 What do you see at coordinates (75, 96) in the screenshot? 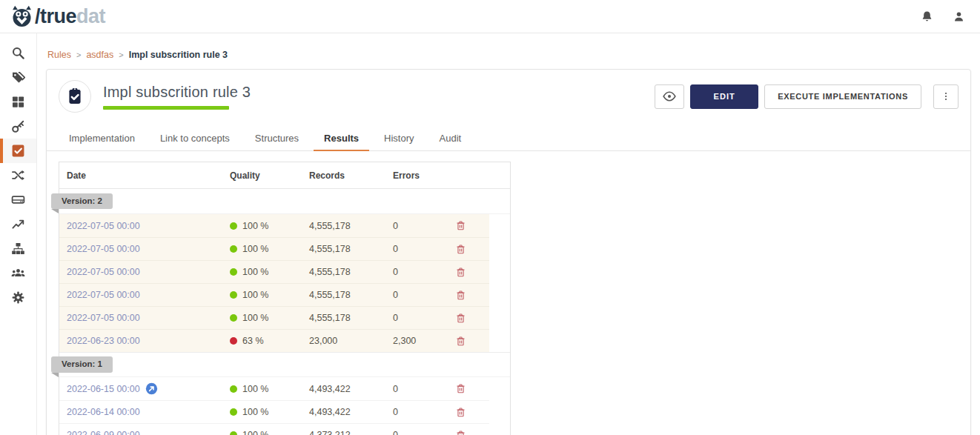
I see `clipboard-check-icon` at bounding box center [75, 96].